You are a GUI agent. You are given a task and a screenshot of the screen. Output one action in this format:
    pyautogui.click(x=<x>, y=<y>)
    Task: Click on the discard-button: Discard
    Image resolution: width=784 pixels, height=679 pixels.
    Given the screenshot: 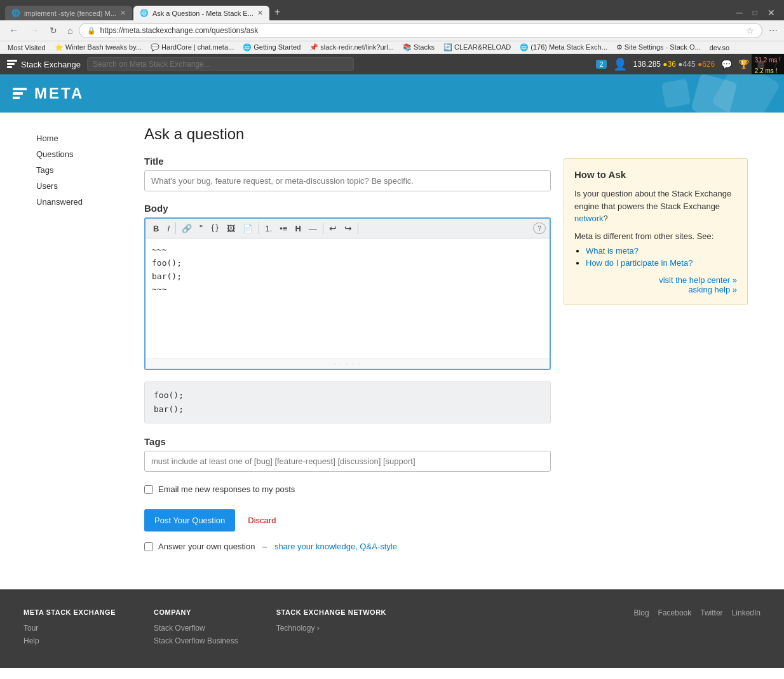 What is the action you would take?
    pyautogui.click(x=262, y=520)
    